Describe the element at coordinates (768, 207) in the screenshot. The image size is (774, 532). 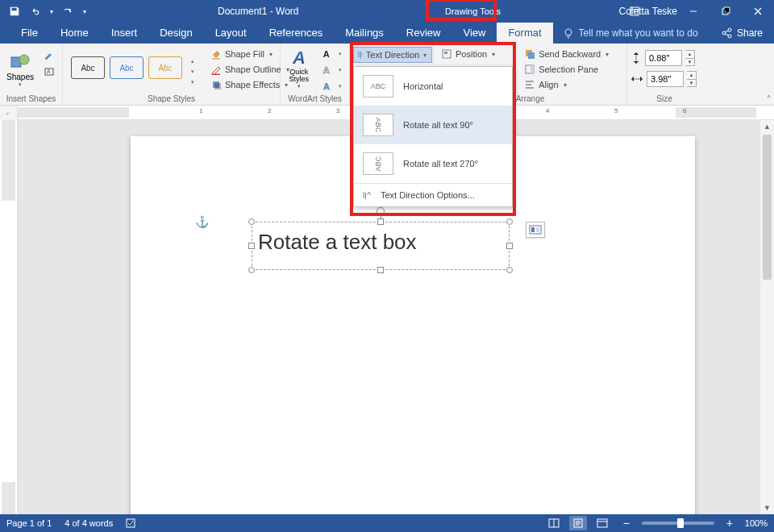
I see `scroll-thumb` at that location.